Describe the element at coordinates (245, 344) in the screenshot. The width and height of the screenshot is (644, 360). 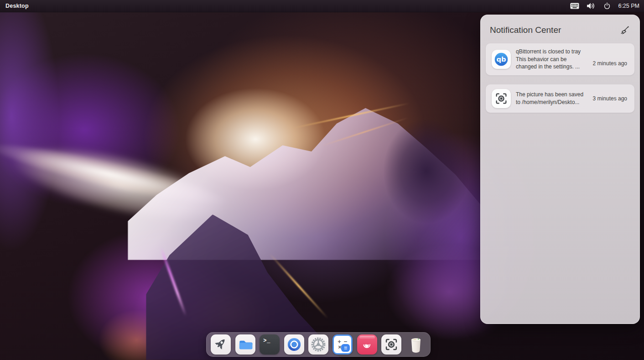
I see `dock-item-files` at that location.